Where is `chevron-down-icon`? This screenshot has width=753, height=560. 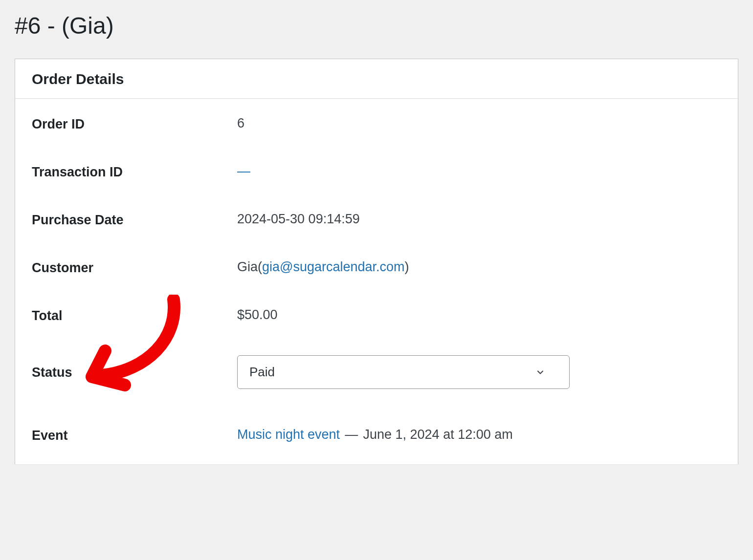
chevron-down-icon is located at coordinates (540, 372).